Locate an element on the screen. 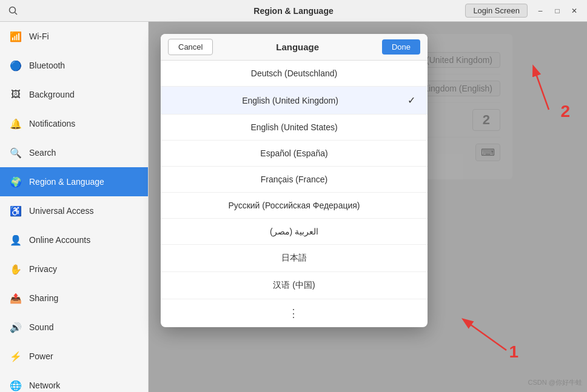 This screenshot has height=392, width=587. lang-label-ja: 日本語 is located at coordinates (294, 258).